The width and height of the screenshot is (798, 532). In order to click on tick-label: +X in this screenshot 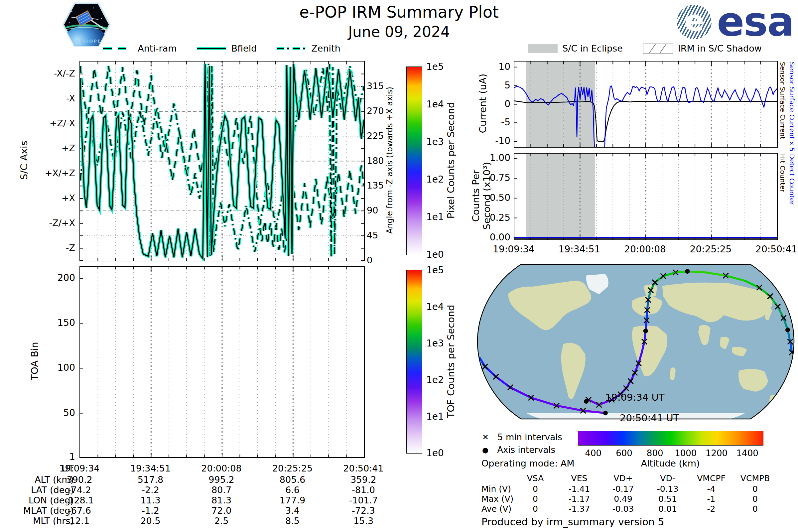, I will do `click(37, 197)`.